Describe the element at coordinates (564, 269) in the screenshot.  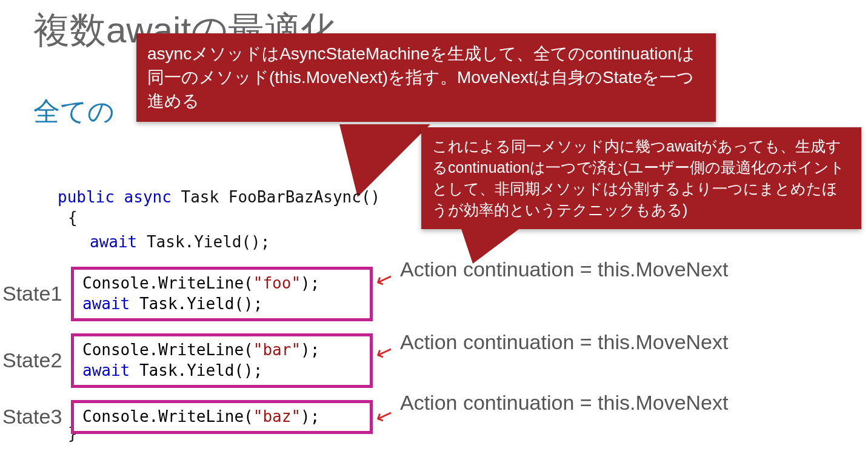
I see `continuation-label-1: Action continuation = this.MoveNext` at that location.